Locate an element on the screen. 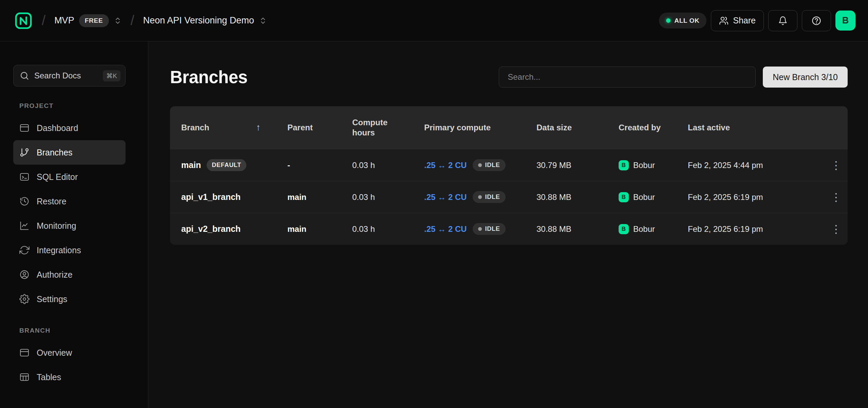  primary-compute-cell: .25 ↔ 2 CU IDLE is located at coordinates (480, 229).